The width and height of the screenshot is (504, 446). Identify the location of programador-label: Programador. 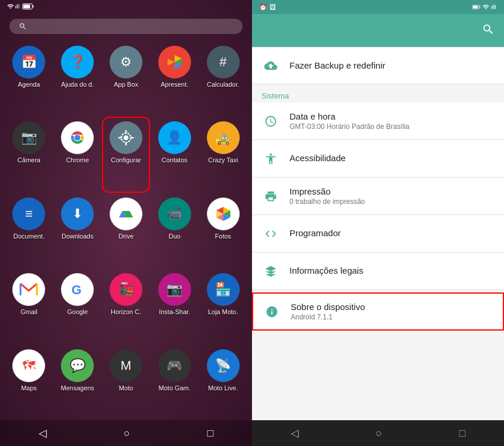
(392, 233).